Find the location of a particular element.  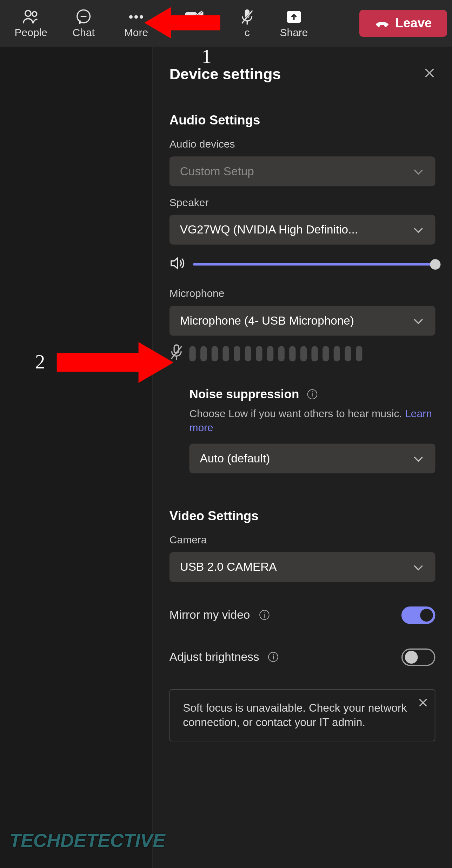

speaker-volume-icon is located at coordinates (177, 264).